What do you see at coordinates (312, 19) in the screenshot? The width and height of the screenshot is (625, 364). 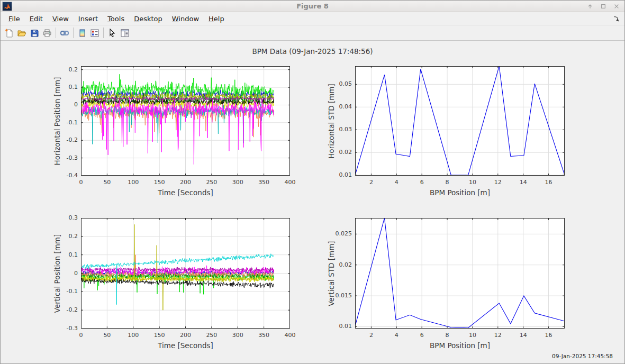 I see `menu-bar: FileEditViewInsertToolsDesktopWindowHelp` at bounding box center [312, 19].